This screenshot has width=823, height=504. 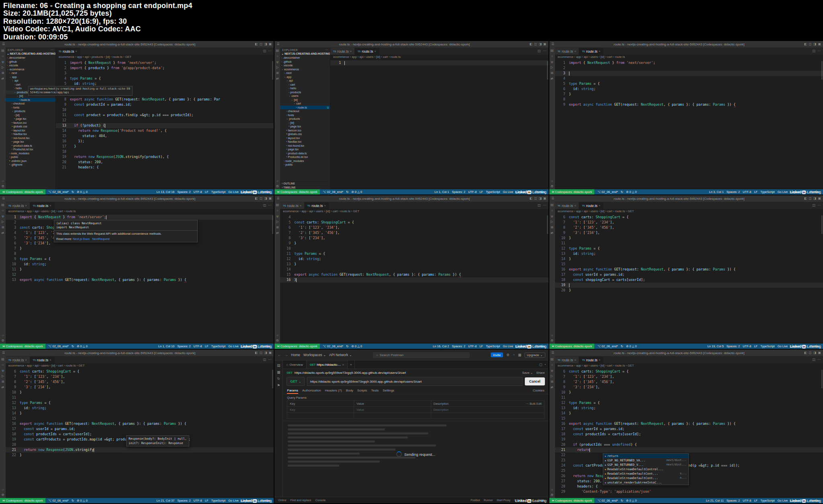 I want to click on status-item: Online, so click(x=282, y=500).